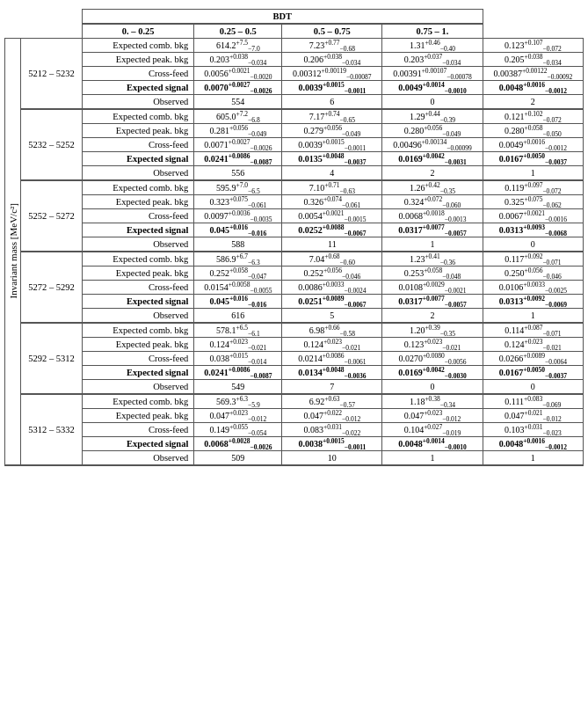  I want to click on value-cell: 0.00391+0.00107−0.00078, so click(432, 74).